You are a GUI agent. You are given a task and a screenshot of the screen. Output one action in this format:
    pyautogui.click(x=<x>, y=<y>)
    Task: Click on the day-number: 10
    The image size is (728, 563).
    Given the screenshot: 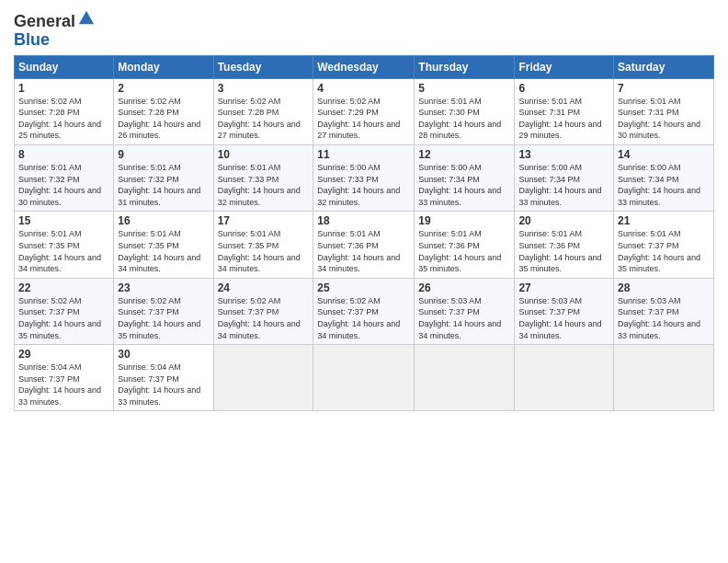 What is the action you would take?
    pyautogui.click(x=264, y=155)
    